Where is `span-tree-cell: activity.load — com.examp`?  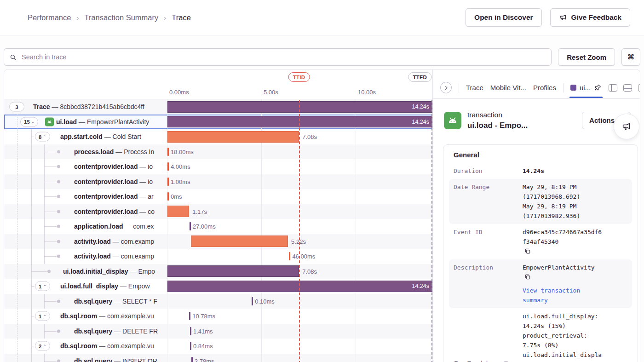
span-tree-cell: activity.load — com.examp is located at coordinates (86, 242).